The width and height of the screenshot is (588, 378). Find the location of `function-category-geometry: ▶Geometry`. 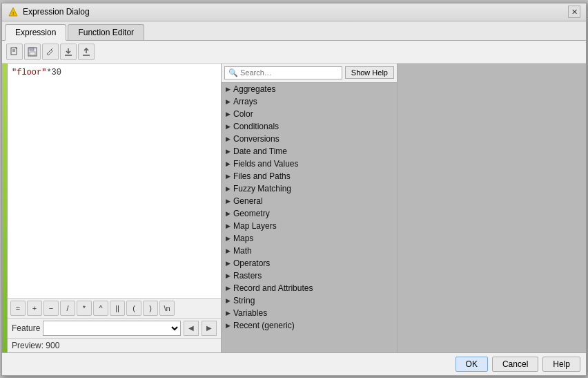

function-category-geometry: ▶Geometry is located at coordinates (309, 214).